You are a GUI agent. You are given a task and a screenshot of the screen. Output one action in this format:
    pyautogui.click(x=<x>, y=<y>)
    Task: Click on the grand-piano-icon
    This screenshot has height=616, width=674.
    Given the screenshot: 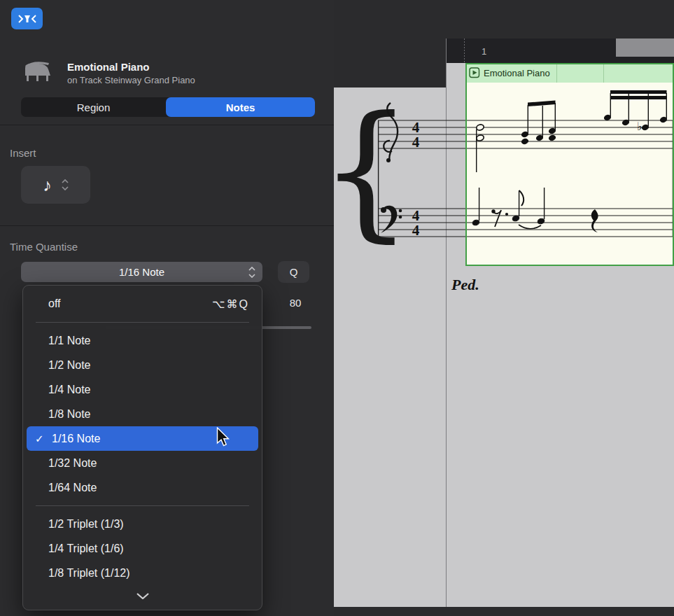 What is the action you would take?
    pyautogui.click(x=36, y=71)
    